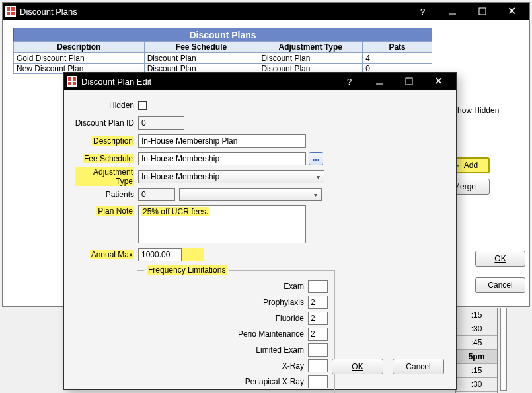 The width and height of the screenshot is (532, 393). I want to click on table-title: Discount Plans, so click(223, 34).